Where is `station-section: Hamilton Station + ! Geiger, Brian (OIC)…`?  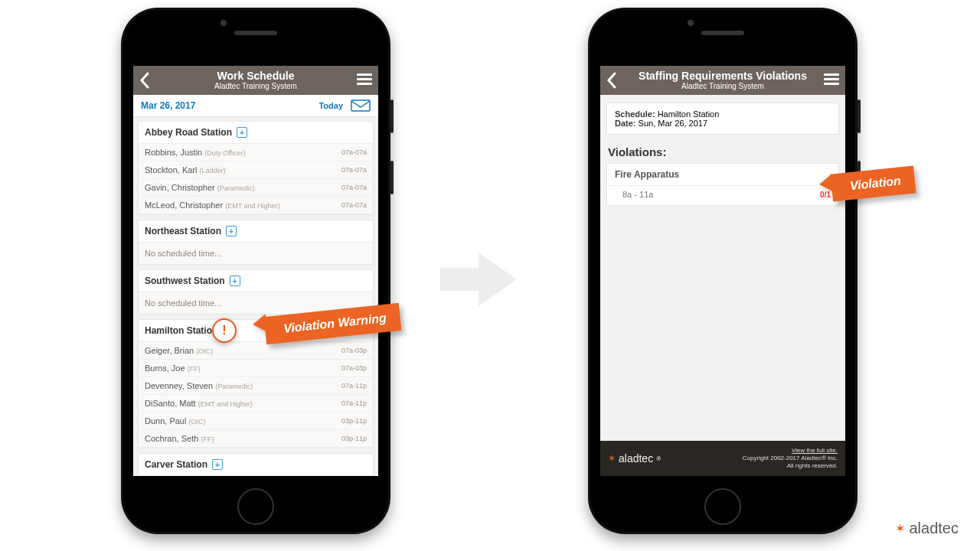 station-section: Hamilton Station + ! Geiger, Brian (OIC)… is located at coordinates (256, 384).